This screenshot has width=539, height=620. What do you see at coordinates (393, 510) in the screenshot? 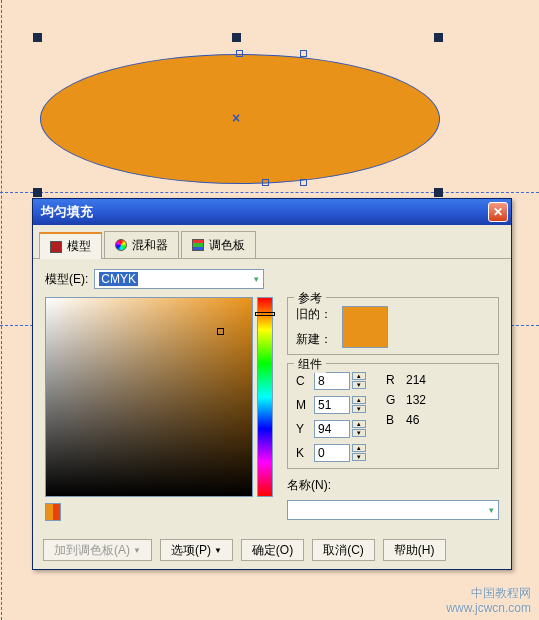
I see `color-name-select: ▾` at bounding box center [393, 510].